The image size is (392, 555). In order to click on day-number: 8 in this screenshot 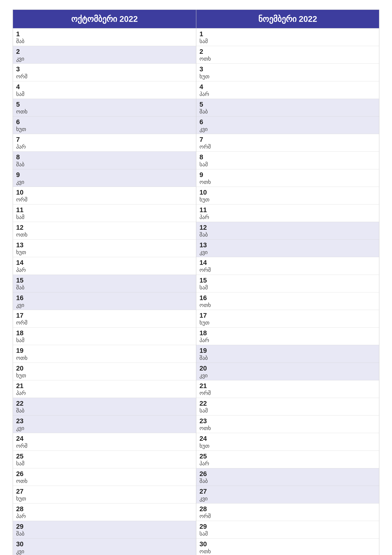, I will do `click(104, 157)`.